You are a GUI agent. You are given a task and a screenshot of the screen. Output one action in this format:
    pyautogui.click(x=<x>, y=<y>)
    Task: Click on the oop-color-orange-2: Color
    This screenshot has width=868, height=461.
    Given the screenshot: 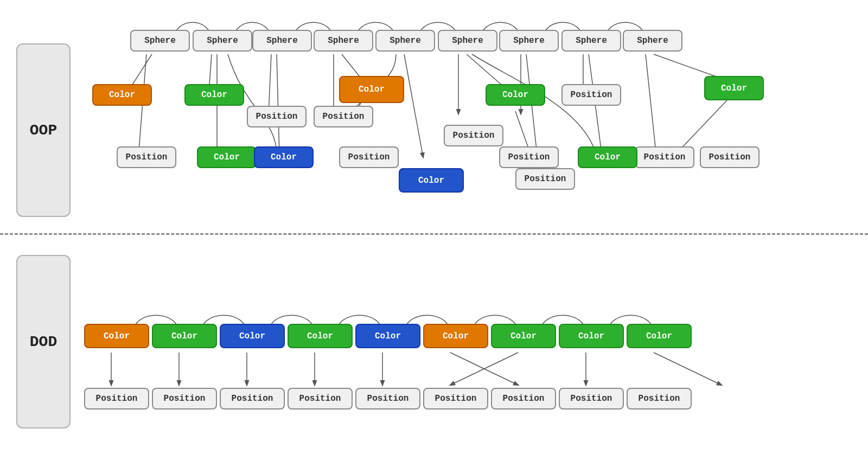 What is the action you would take?
    pyautogui.click(x=372, y=89)
    